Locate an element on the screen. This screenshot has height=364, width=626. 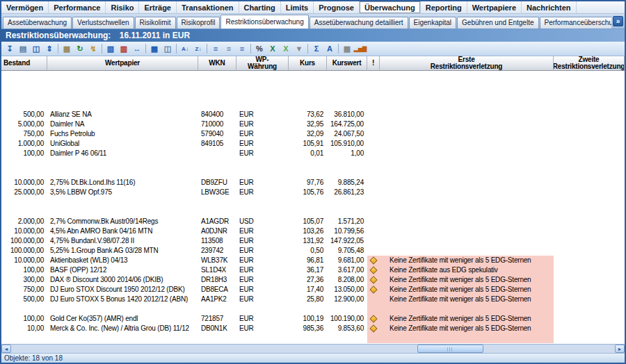
table-row: 100.000,005,25% 1.Group Bank AG 03/28 MT… is located at coordinates (313, 251).